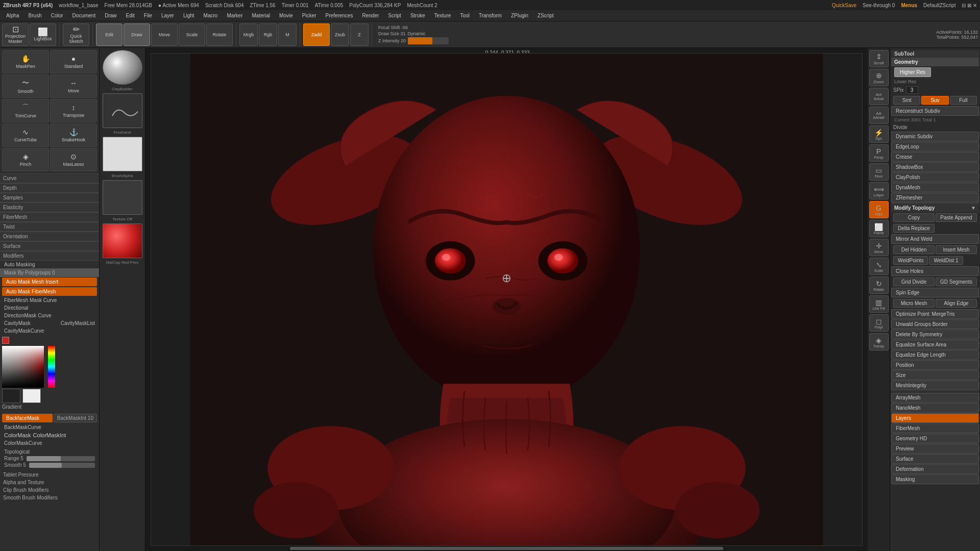 The width and height of the screenshot is (980, 551). What do you see at coordinates (26, 62) in the screenshot?
I see `brush-maskpen: ✋ MaskPen` at bounding box center [26, 62].